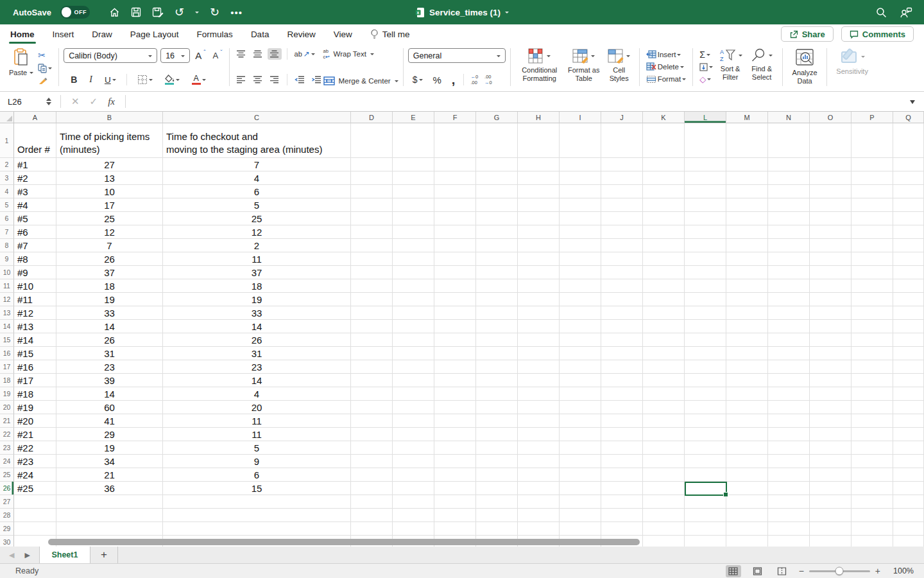 This screenshot has height=578, width=924. What do you see at coordinates (257, 272) in the screenshot?
I see `cell-C10: 37` at bounding box center [257, 272].